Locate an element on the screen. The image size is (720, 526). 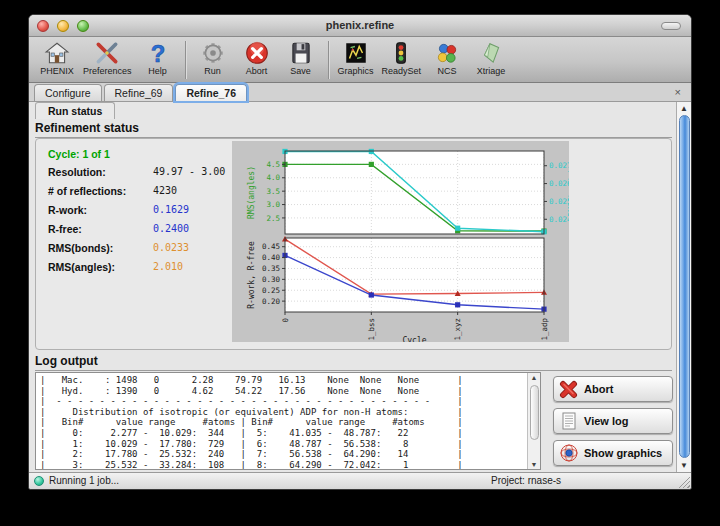
log-scroll-down-icon: ▼ is located at coordinates (534, 464).